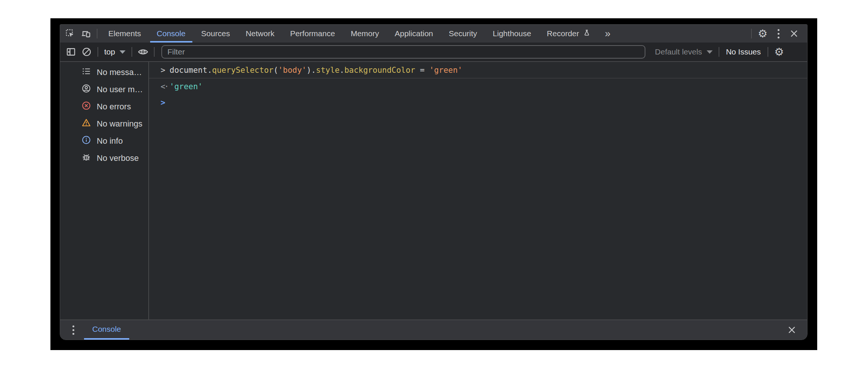 This screenshot has height=365, width=868. Describe the element at coordinates (107, 330) in the screenshot. I see `drawer-tab-console: Console` at that location.